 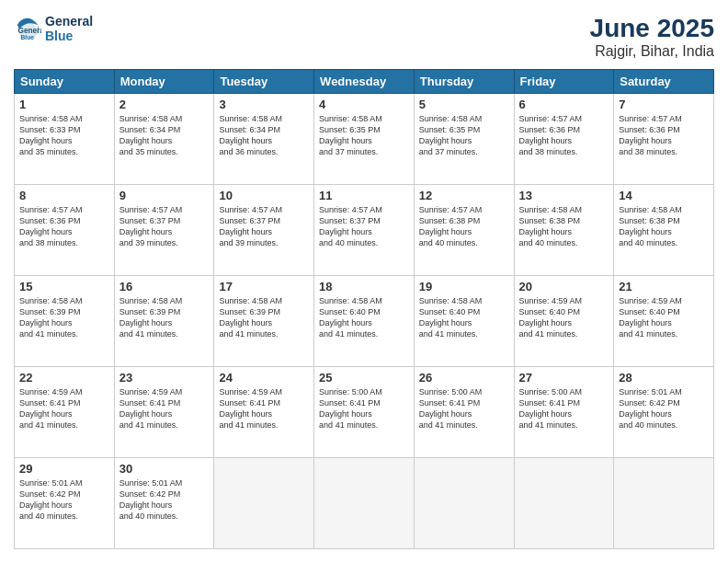 I want to click on calendar-cell: 23 Sunrise: 4:59 AM Sunset: 6:41 PM Dayl…, so click(x=164, y=412).